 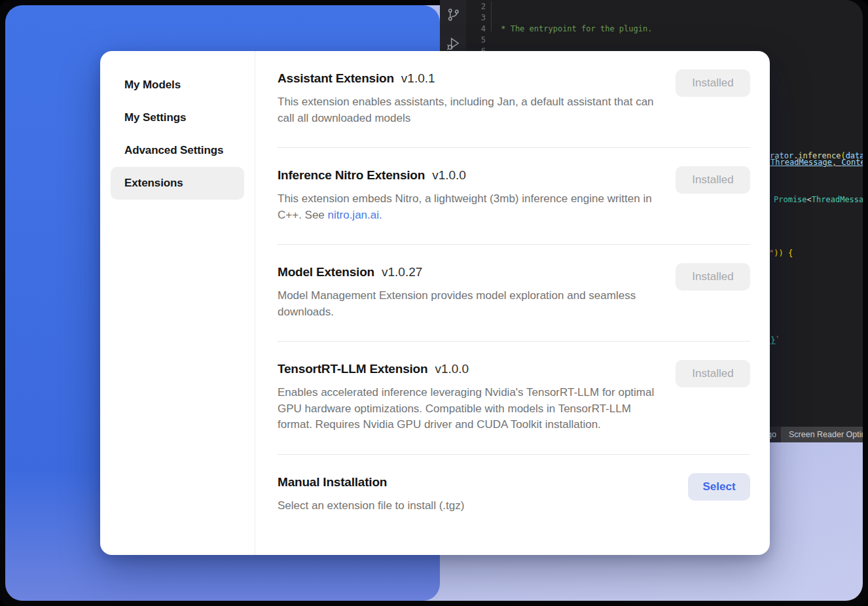 I want to click on extension-row-tensorrt-llm: TensortRT-LLM Extension v1.0.0 Enables a…, so click(x=514, y=398).